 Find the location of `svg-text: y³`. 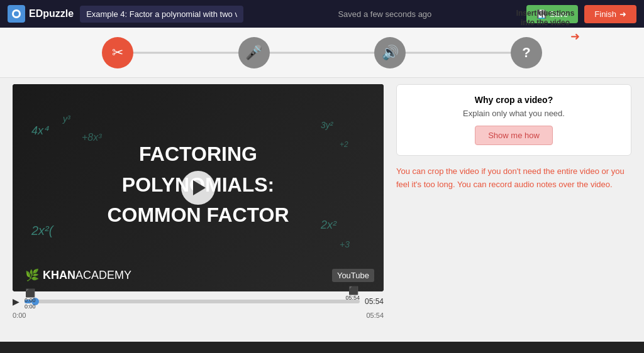

svg-text: y³ is located at coordinates (67, 119).